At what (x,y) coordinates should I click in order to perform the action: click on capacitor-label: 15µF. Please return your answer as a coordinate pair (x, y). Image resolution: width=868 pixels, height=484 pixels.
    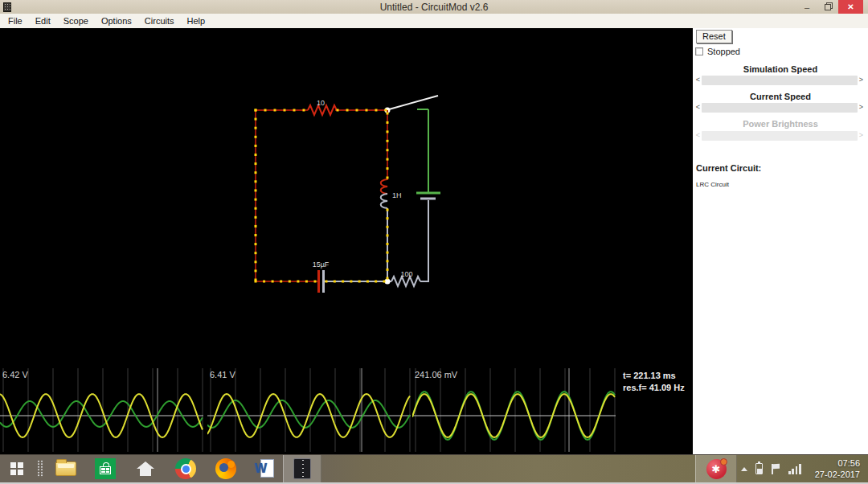
    Looking at the image, I should click on (321, 265).